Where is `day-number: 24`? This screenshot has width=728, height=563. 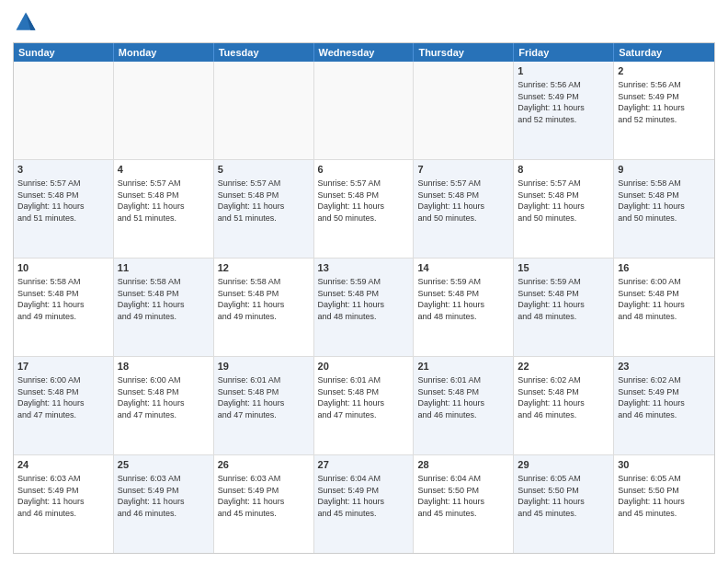 day-number: 24 is located at coordinates (63, 465).